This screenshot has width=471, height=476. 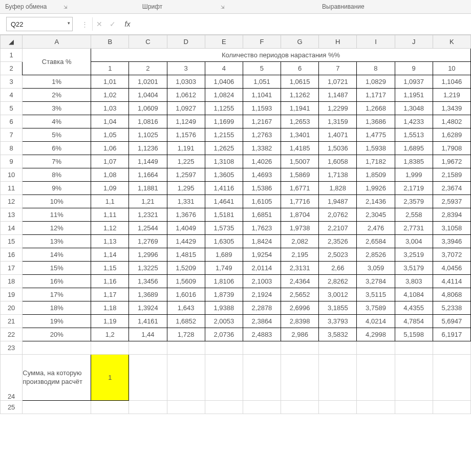 I want to click on value-cell: 1,0927, so click(x=186, y=109).